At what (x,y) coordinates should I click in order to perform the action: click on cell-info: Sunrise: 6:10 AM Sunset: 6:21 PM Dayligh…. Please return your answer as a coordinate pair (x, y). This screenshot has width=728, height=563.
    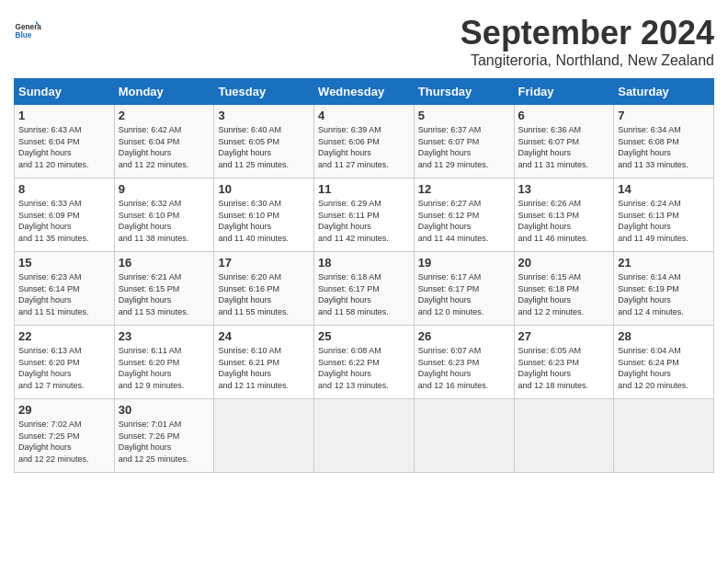
    Looking at the image, I should click on (264, 368).